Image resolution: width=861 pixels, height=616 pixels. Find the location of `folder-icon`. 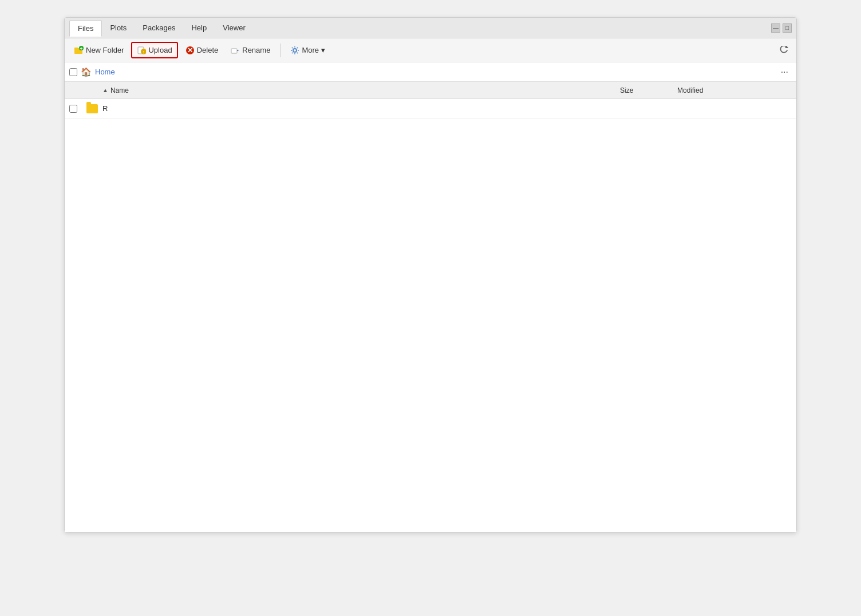

folder-icon is located at coordinates (92, 109).